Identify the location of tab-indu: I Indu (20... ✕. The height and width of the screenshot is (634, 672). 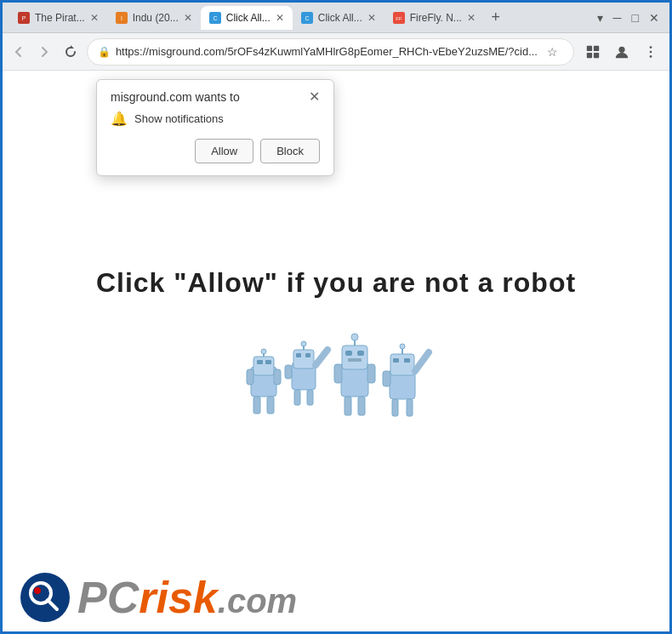
(154, 18).